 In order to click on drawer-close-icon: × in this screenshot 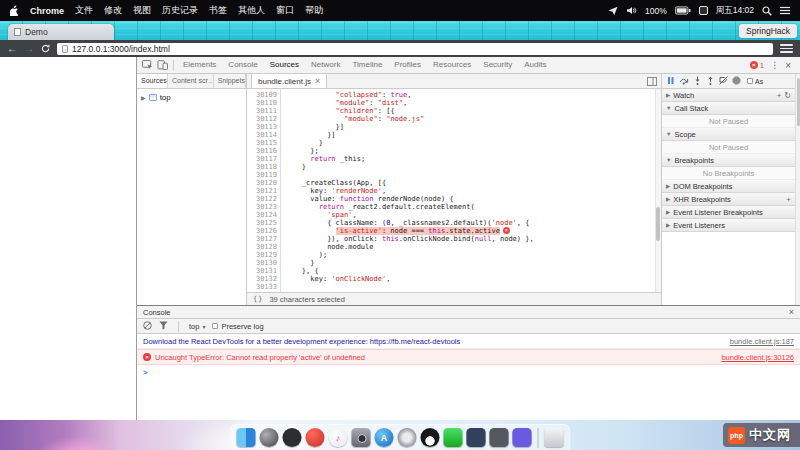, I will do `click(792, 312)`.